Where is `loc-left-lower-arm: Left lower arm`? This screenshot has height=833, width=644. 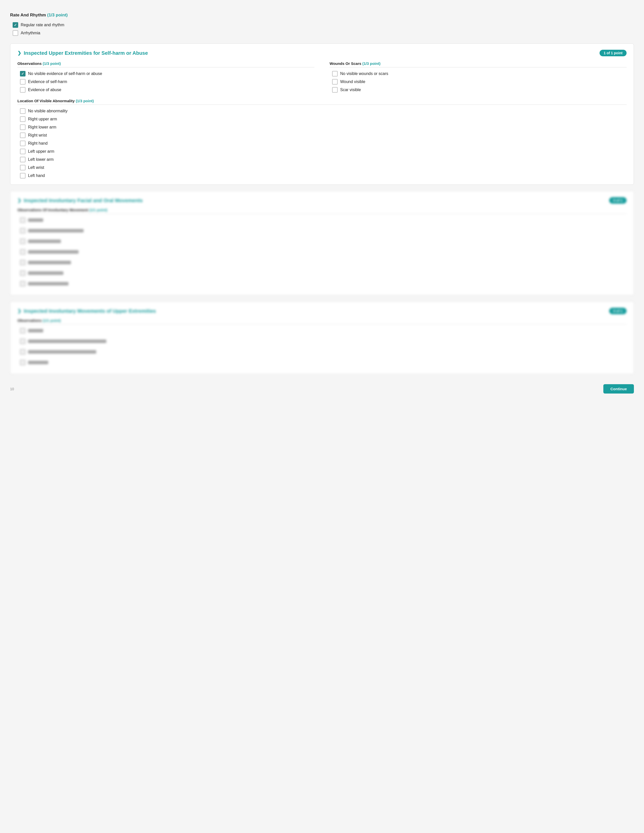
loc-left-lower-arm: Left lower arm is located at coordinates (323, 159).